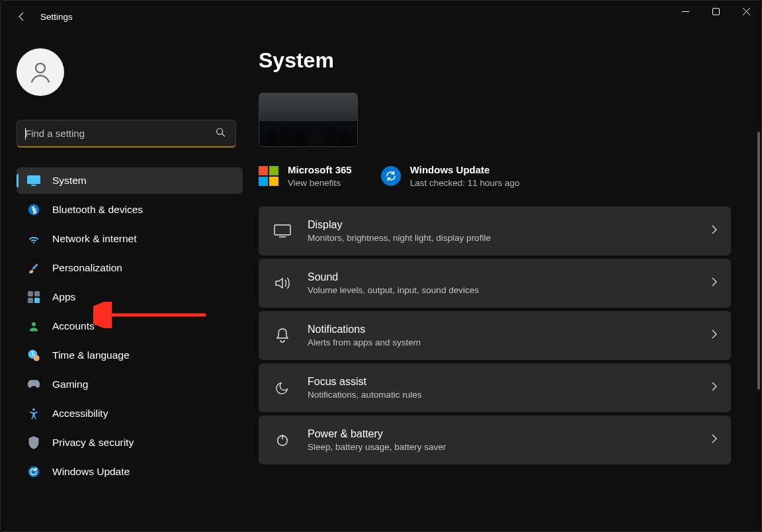 This screenshot has width=762, height=532. Describe the element at coordinates (34, 326) in the screenshot. I see `person-icon` at that location.